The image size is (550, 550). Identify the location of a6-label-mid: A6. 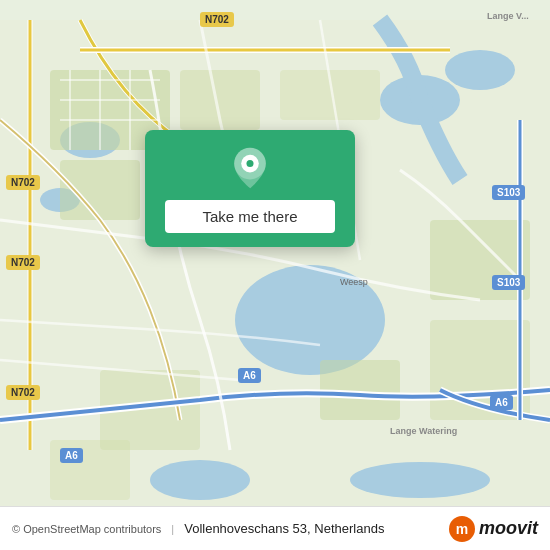
(250, 376).